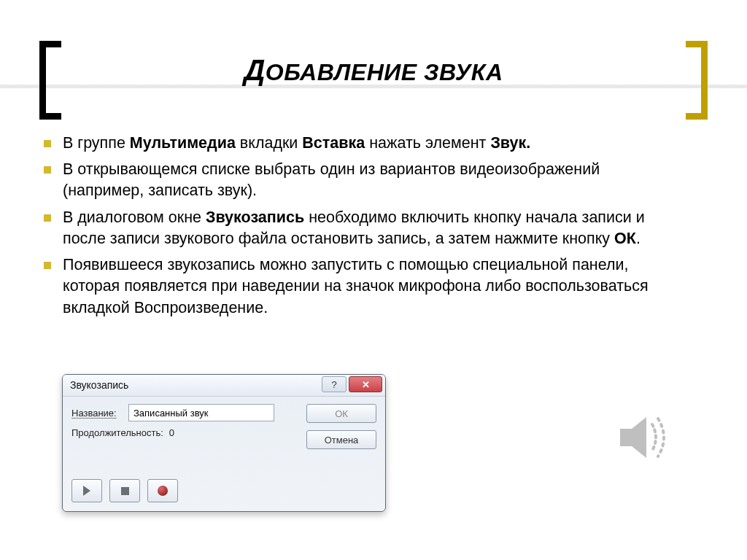 Image resolution: width=747 pixels, height=560 pixels. What do you see at coordinates (362, 287) in the screenshot?
I see `bullet-item: Появившееся звукозапись можно запустить …` at bounding box center [362, 287].